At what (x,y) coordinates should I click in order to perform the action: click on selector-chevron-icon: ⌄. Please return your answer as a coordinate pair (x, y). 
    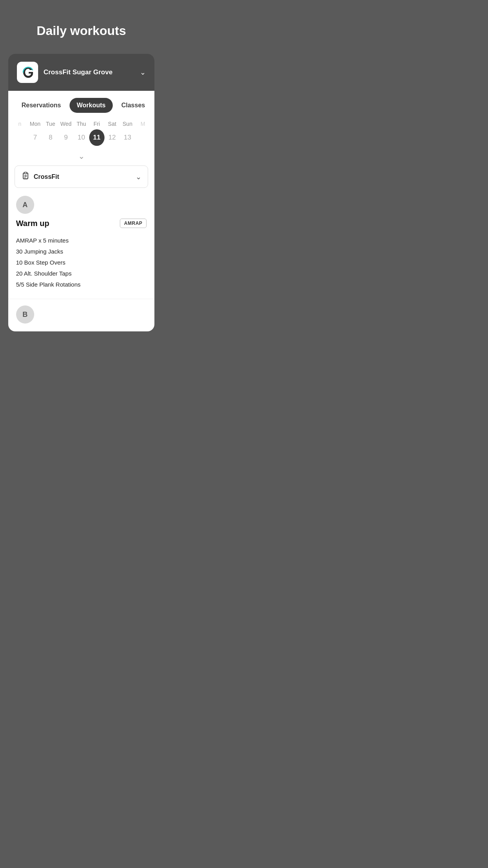
    Looking at the image, I should click on (138, 177).